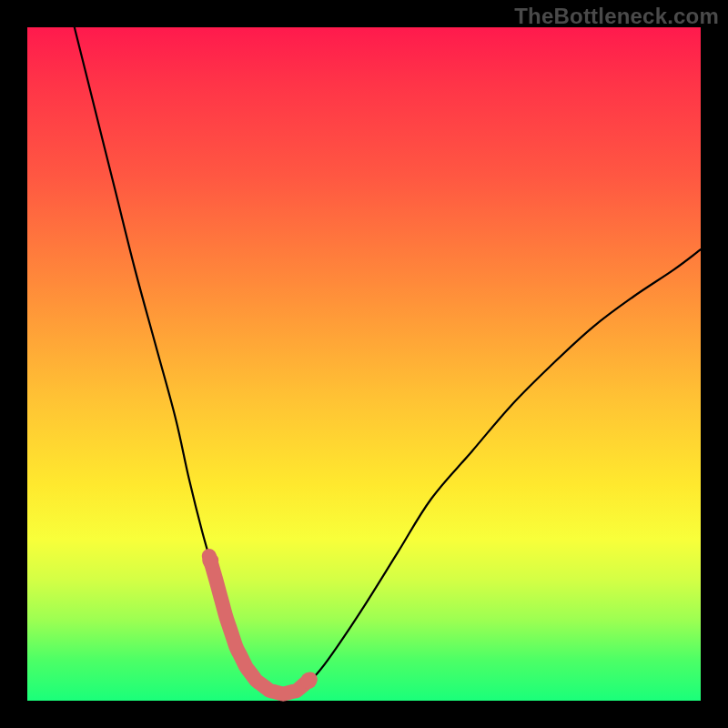  What do you see at coordinates (308, 681) in the screenshot?
I see `bead-right` at bounding box center [308, 681].